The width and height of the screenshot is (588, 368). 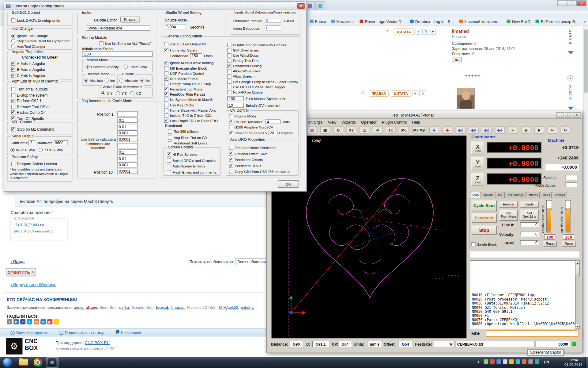 I want to click on cnc-box-logo: ⚙, so click(x=14, y=346).